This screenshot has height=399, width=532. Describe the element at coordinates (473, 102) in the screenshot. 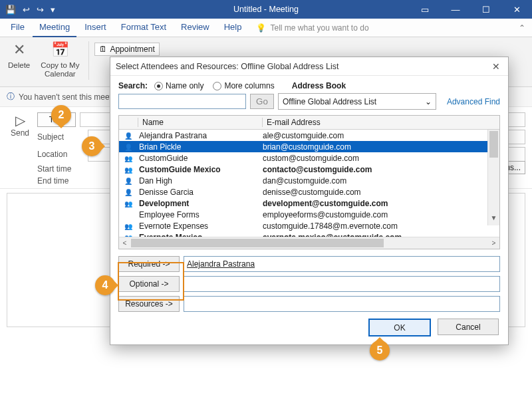

I see `advanced-find-link: Advanced Find` at that location.